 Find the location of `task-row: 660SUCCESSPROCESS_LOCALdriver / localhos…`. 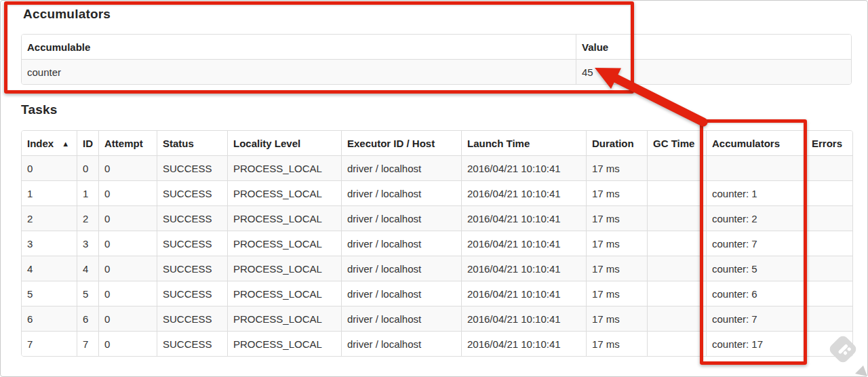

task-row: 660SUCCESSPROCESS_LOCALdriver / localhos… is located at coordinates (437, 319).